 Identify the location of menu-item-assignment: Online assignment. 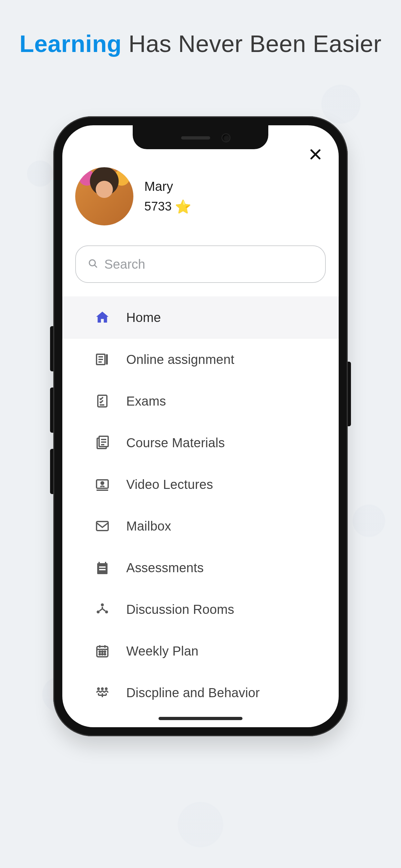
(201, 359).